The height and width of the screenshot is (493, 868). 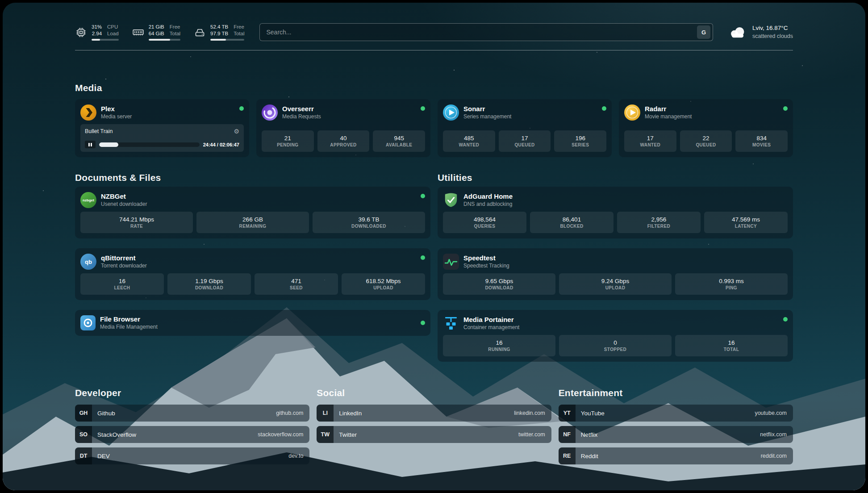 I want to click on disk-bar, so click(x=227, y=40).